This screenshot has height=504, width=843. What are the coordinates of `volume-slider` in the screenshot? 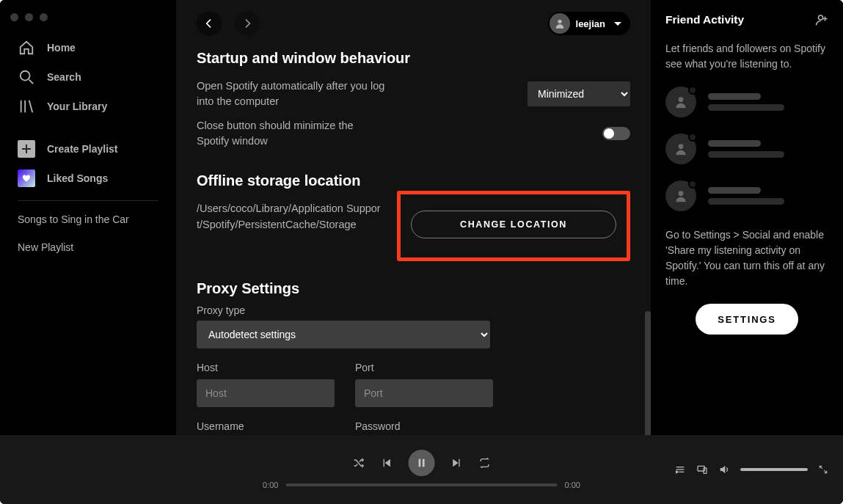 It's located at (774, 470).